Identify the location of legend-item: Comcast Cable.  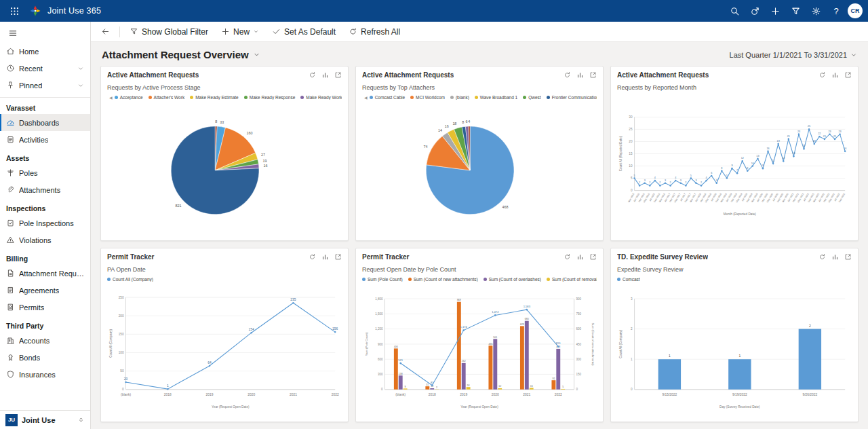
(387, 98).